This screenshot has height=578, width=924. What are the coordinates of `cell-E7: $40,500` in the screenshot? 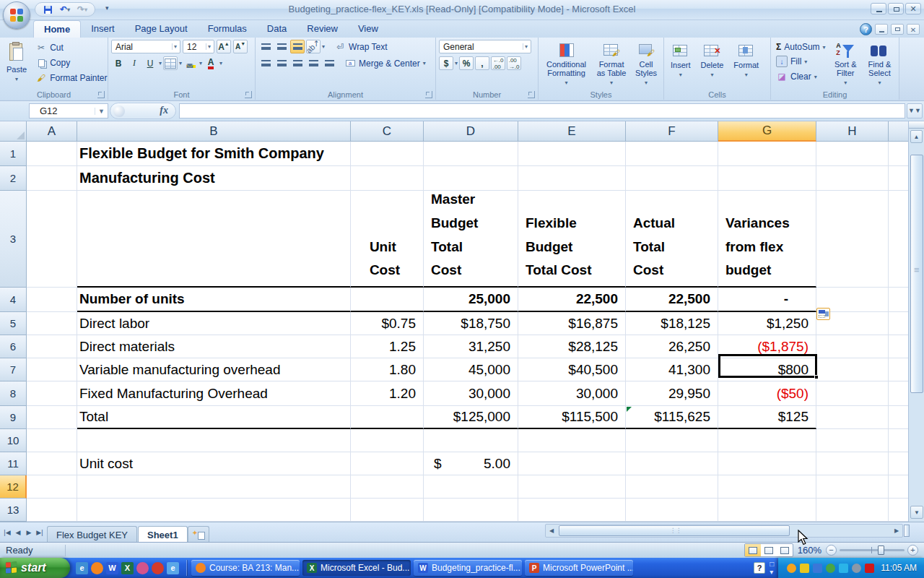 It's located at (572, 370).